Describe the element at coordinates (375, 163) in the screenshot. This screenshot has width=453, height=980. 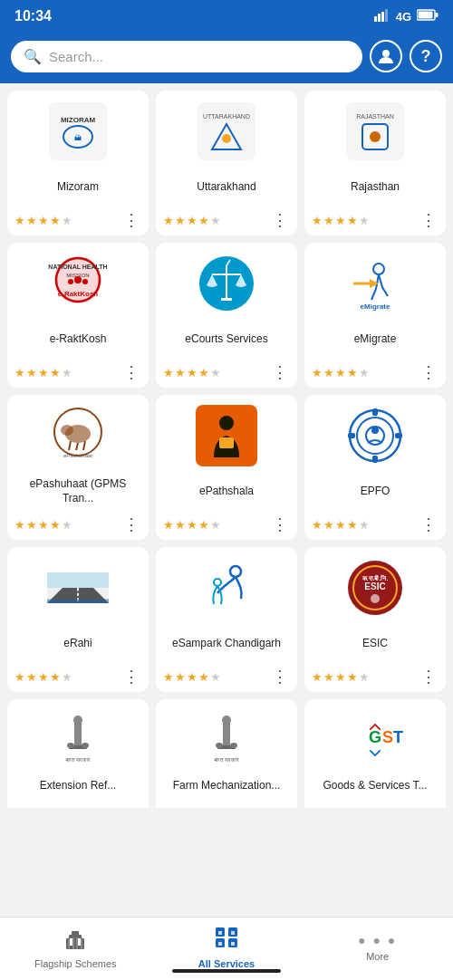
I see `card-rajasthan: RAJASTHAN Rajasthan ★ ★ ★ ★ ★ ⋮` at that location.